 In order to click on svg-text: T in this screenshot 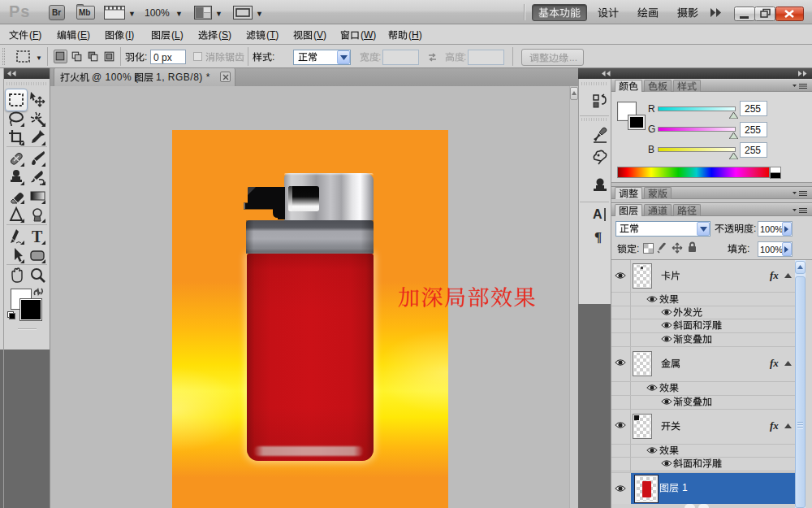, I will do `click(37, 237)`.